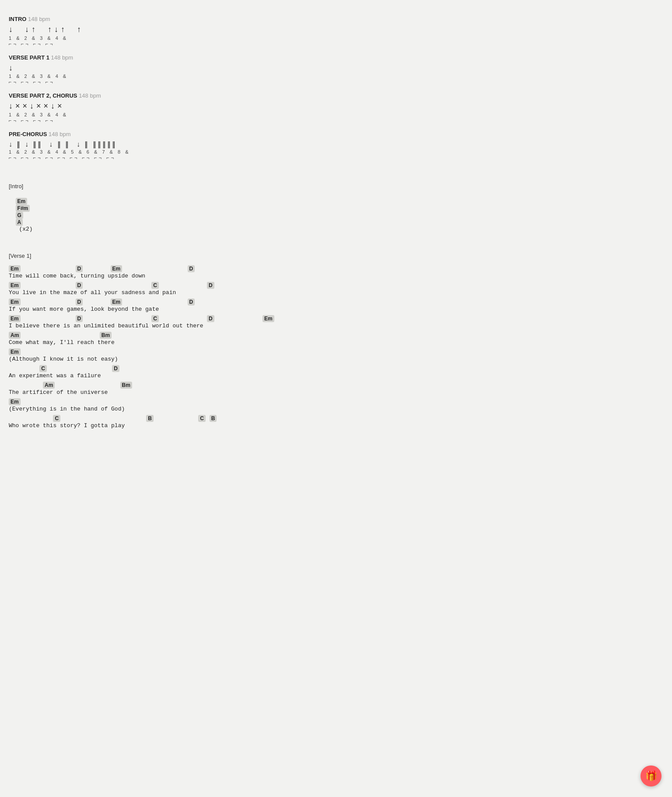  I want to click on chord-line-3: Em D Em D, so click(219, 302).